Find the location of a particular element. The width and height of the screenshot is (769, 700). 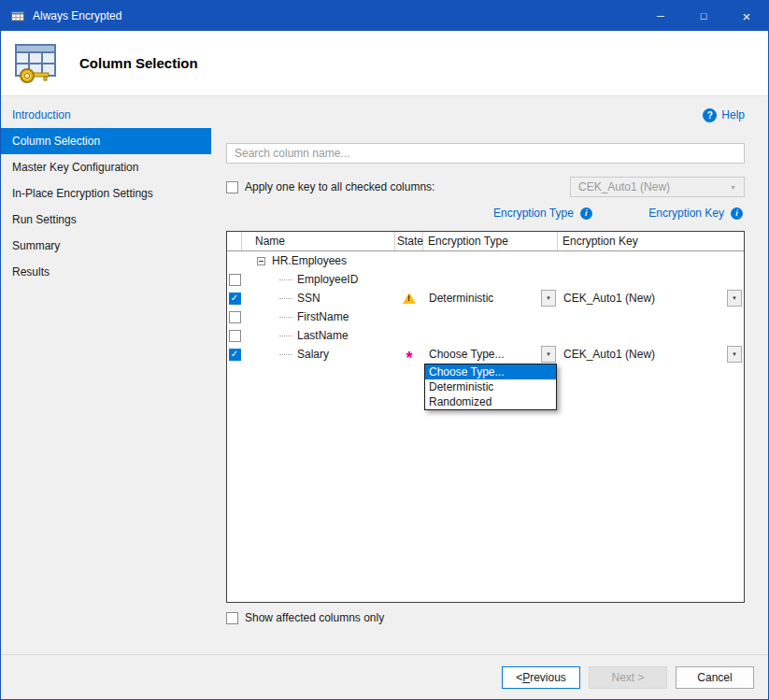

encryption-type-value: Deterministic is located at coordinates (485, 298).